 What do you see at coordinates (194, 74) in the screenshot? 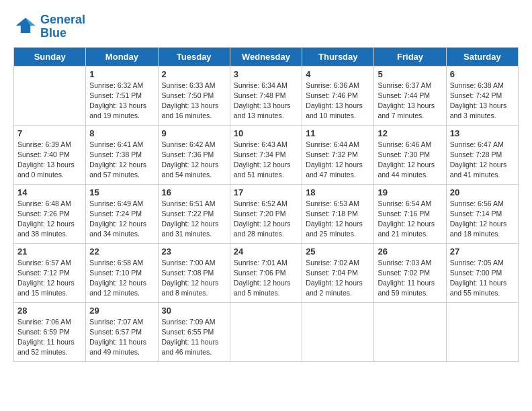
I see `day-number: 2` at bounding box center [194, 74].